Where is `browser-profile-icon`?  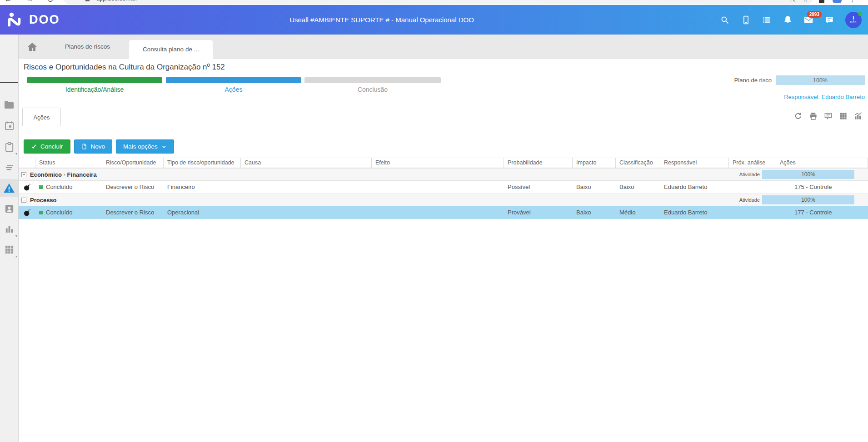 browser-profile-icon is located at coordinates (837, 2).